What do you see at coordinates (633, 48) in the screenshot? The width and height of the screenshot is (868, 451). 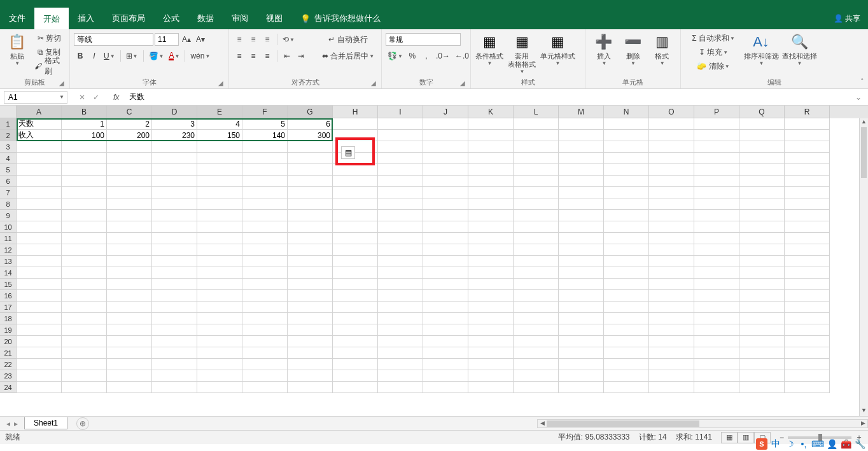 I see `delete-cells-button: ➖删除▼` at bounding box center [633, 48].